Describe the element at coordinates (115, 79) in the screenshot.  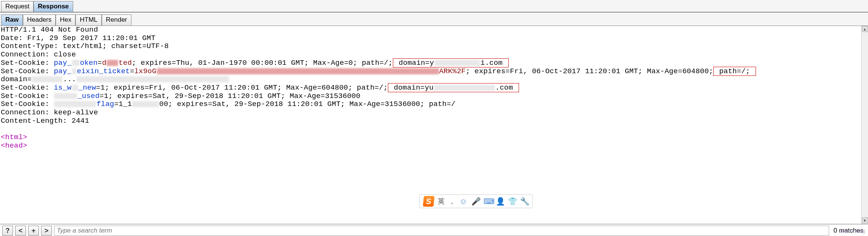
I see `set-cookie-2-domain: domain=...` at that location.